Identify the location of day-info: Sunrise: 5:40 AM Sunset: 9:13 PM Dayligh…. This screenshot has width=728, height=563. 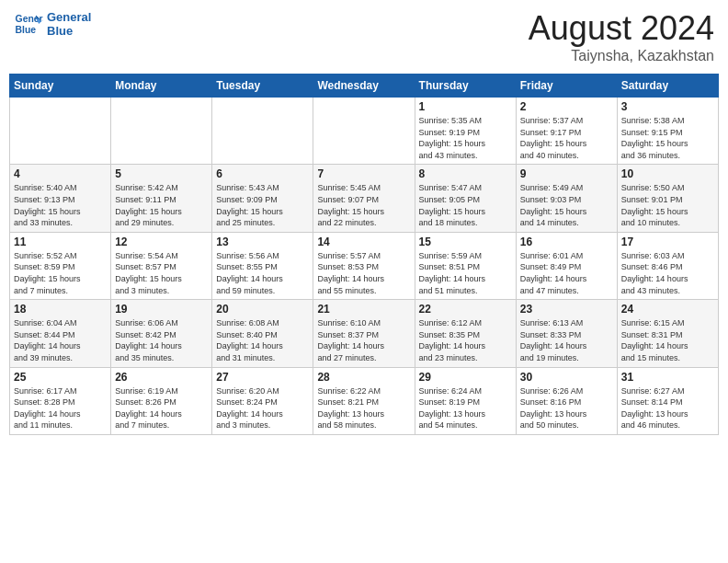
(61, 205).